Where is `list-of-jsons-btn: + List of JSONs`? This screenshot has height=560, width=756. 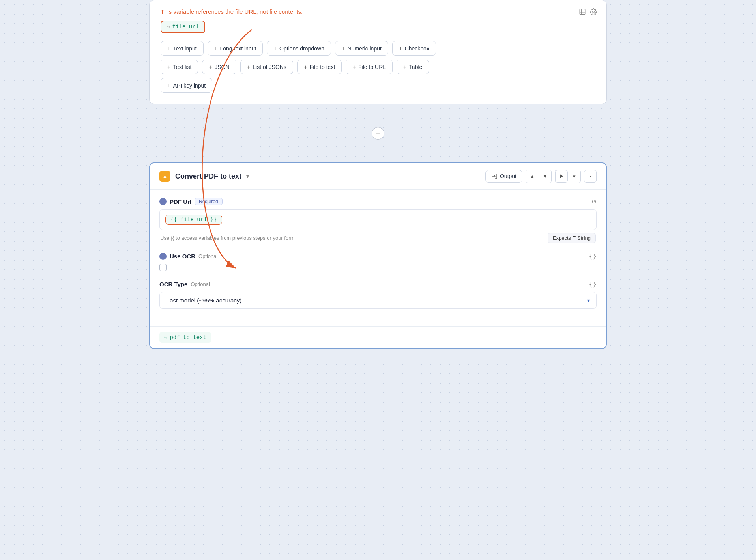 list-of-jsons-btn: + List of JSONs is located at coordinates (267, 67).